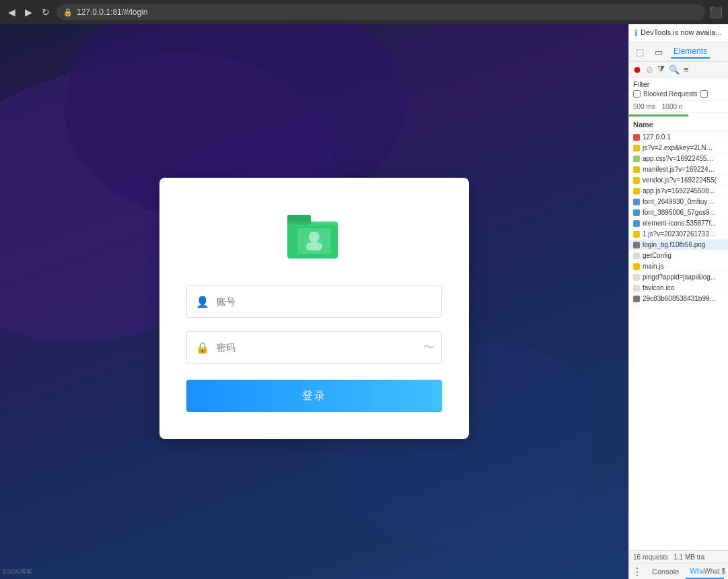 The image size is (728, 579). I want to click on password-field-group: 🔒 〜, so click(314, 347).